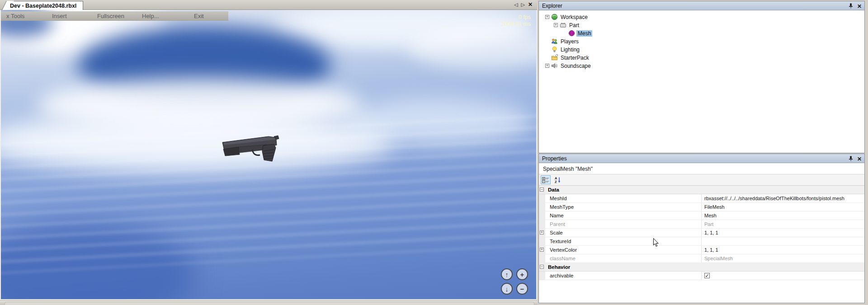 Image resolution: width=868 pixels, height=305 pixels. I want to click on properties-header: Properties ✕, so click(702, 159).